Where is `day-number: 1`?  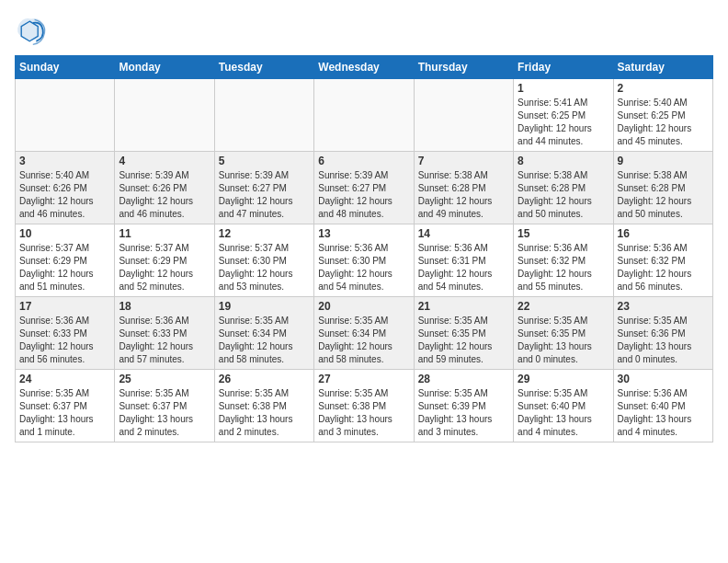
day-number: 1 is located at coordinates (563, 88).